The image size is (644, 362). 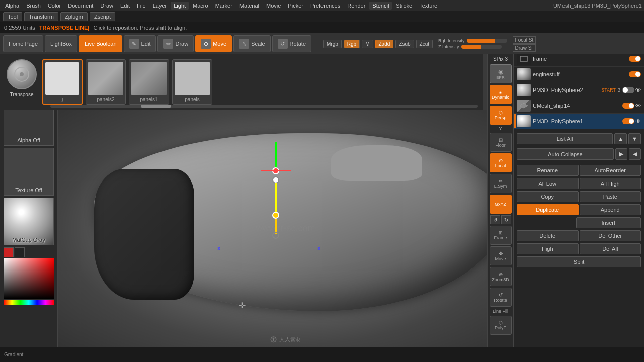 I want to click on thumb-j: j, so click(x=62, y=82).